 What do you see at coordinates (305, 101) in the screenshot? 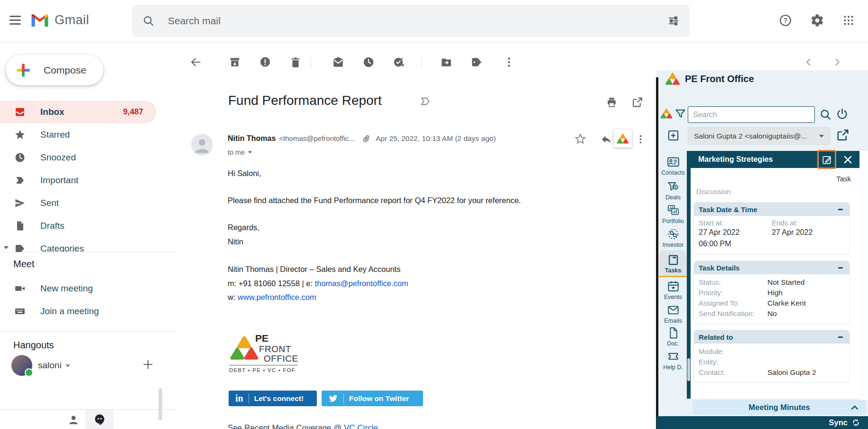
I see `email-subject: Fund Performance Report` at bounding box center [305, 101].